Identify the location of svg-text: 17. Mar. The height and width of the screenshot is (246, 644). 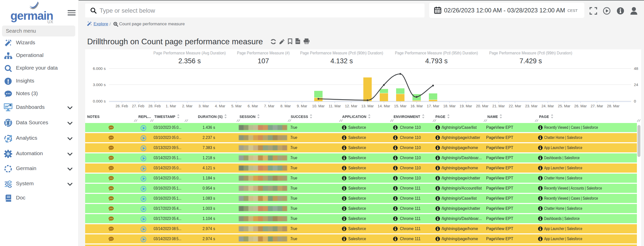
(433, 106).